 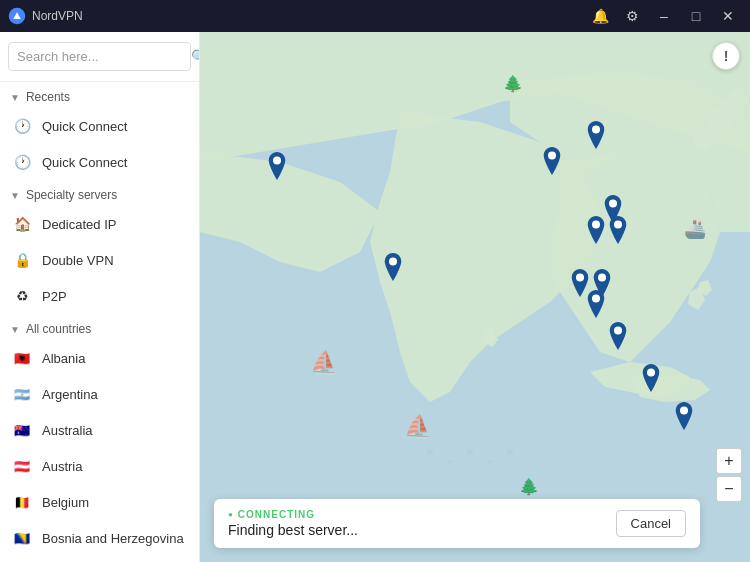 I want to click on flag-austria: 🇦🇹, so click(x=22, y=466).